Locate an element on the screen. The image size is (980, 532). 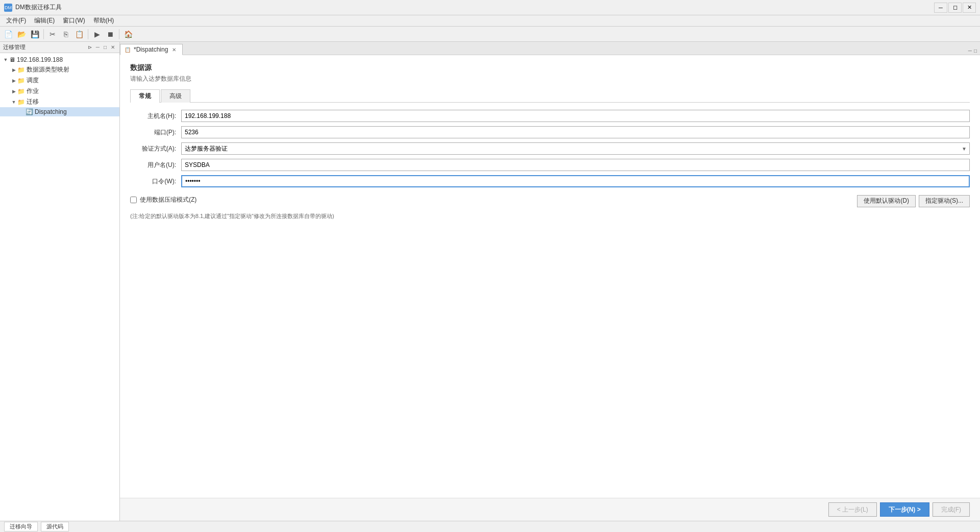
compress-checkbox-row: 使用数据压缩模式(Z) is located at coordinates (163, 200).